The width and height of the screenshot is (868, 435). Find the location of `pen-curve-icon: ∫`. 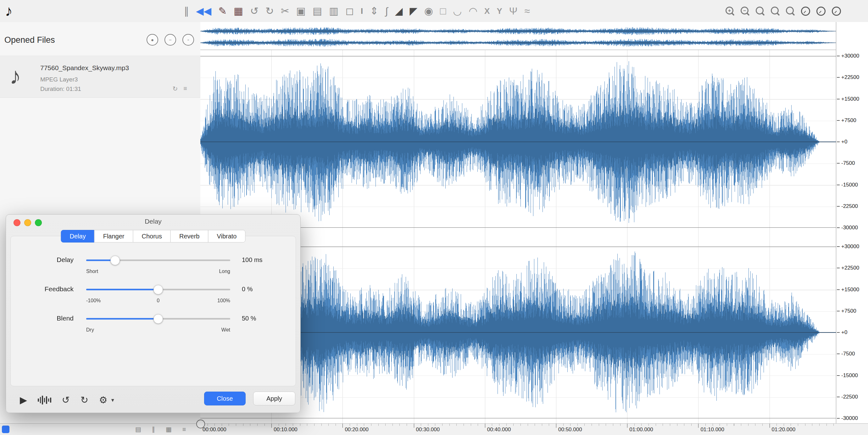

pen-curve-icon: ∫ is located at coordinates (387, 11).